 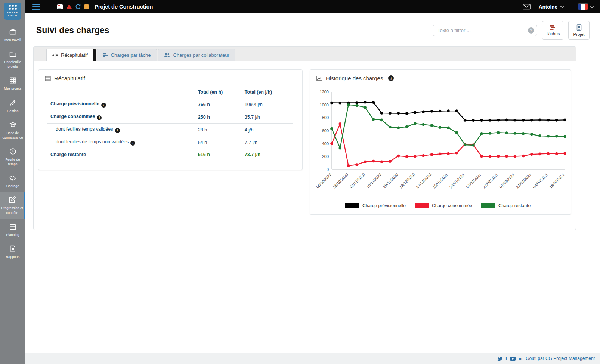 I want to click on handshake-icon, so click(x=13, y=178).